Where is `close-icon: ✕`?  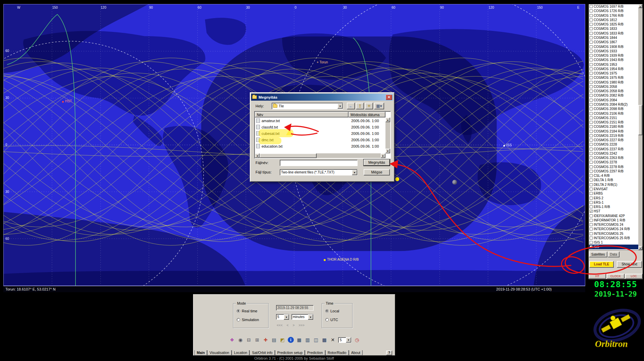
close-icon: ✕ is located at coordinates (389, 97).